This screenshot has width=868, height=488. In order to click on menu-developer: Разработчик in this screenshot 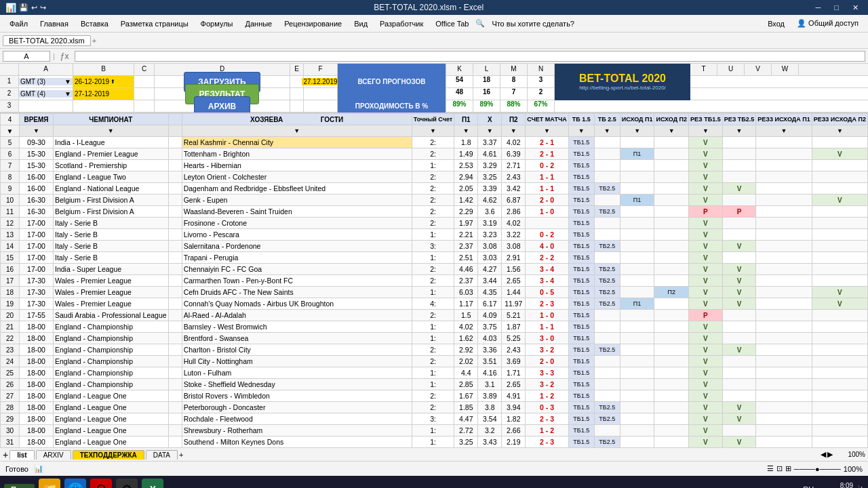, I will do `click(401, 24)`.